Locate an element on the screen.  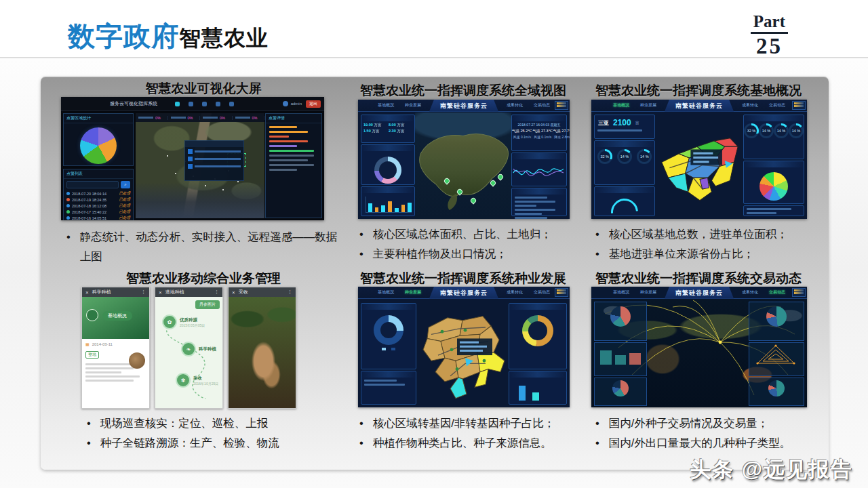
gmo-donut-chart is located at coordinates (389, 330).